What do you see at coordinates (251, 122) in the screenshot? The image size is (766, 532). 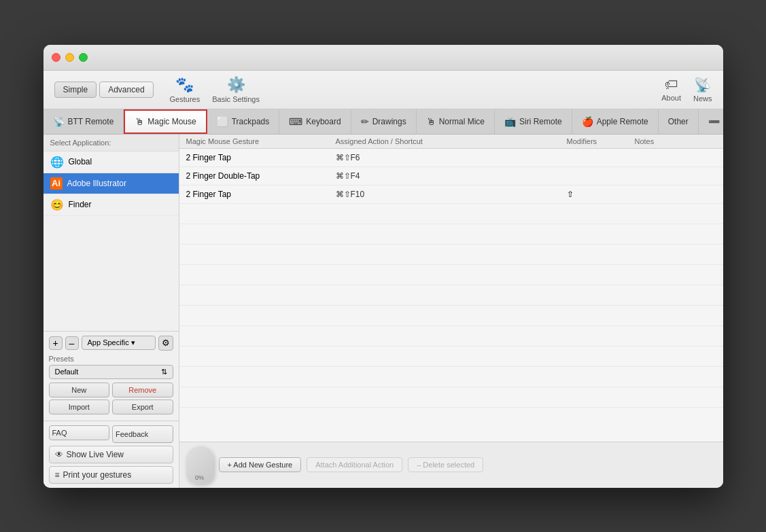 I see `tab-trackpads-label: Trackpads` at bounding box center [251, 122].